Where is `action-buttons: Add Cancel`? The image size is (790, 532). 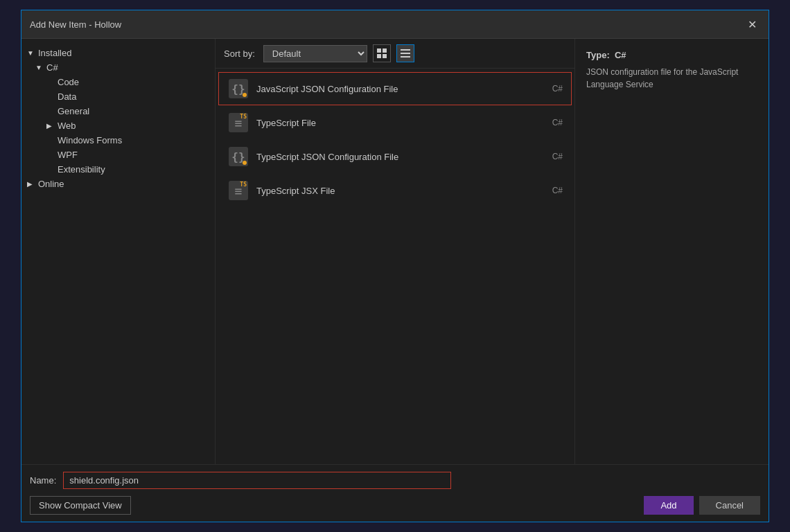
action-buttons: Add Cancel is located at coordinates (702, 506).